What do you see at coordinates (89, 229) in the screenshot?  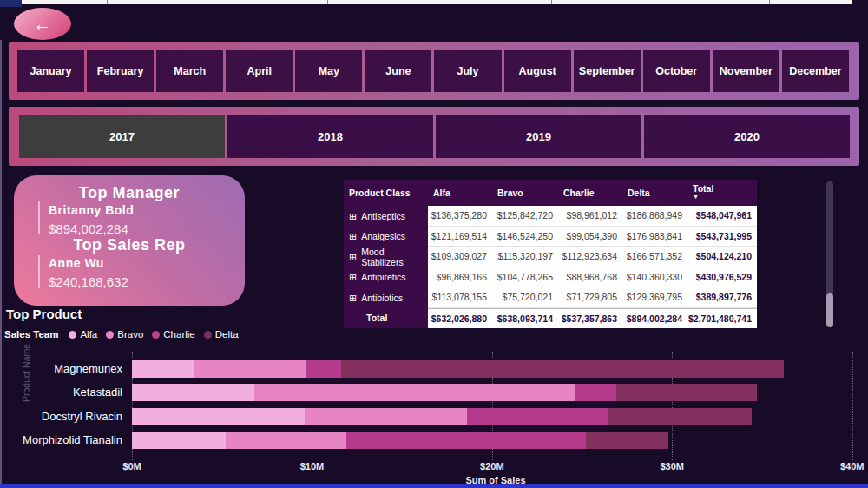 I see `top-manager-value: $894,002,284` at bounding box center [89, 229].